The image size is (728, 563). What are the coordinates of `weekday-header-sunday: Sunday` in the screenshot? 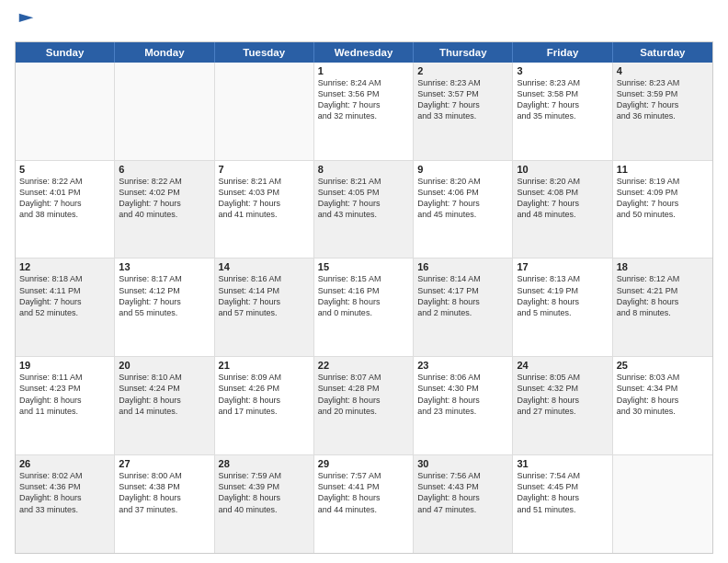 It's located at (65, 52).